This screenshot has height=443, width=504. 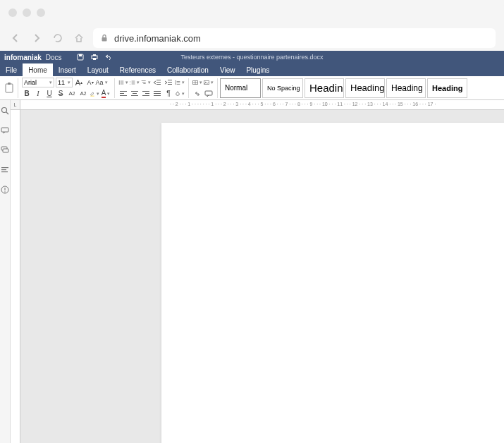 I want to click on vertical-ruler, so click(x=16, y=277).